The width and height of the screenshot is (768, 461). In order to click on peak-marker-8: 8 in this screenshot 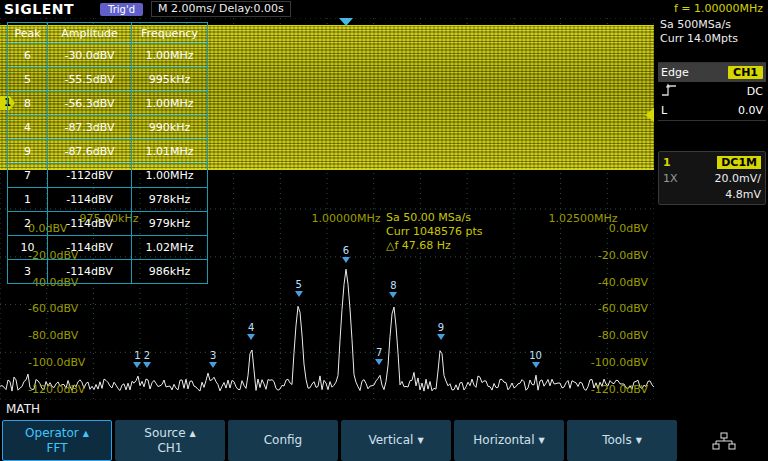, I will do `click(393, 290)`.